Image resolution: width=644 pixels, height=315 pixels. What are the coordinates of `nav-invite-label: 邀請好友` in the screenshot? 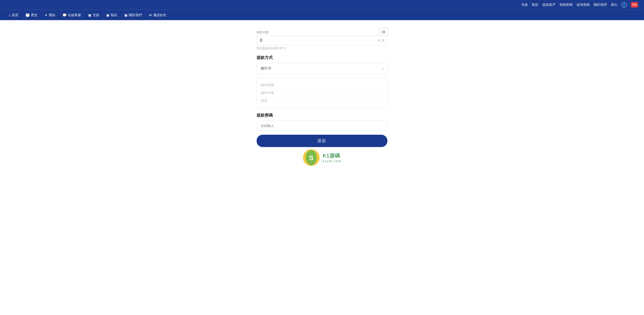 It's located at (160, 15).